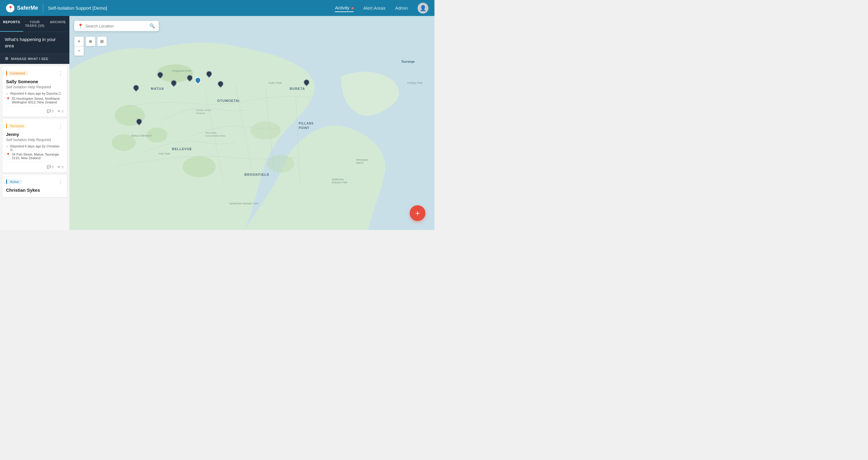  I want to click on pin-icon-2: 📍, so click(8, 155).